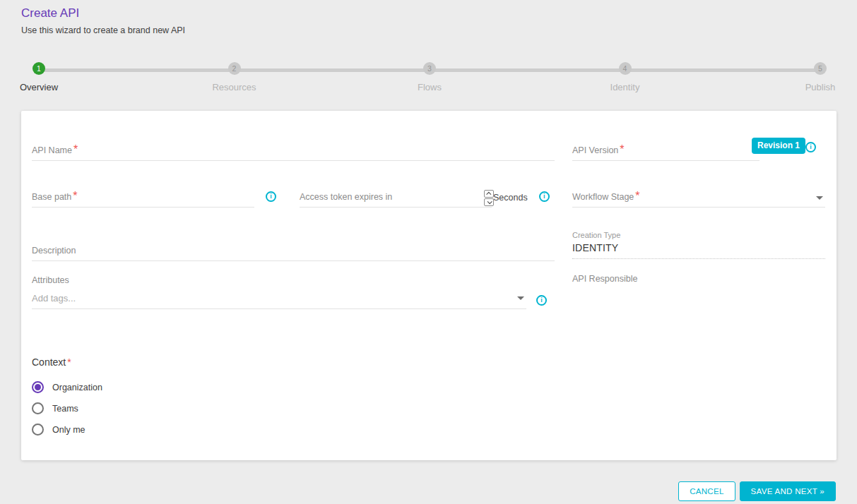  I want to click on step-circle-4: 4, so click(625, 68).